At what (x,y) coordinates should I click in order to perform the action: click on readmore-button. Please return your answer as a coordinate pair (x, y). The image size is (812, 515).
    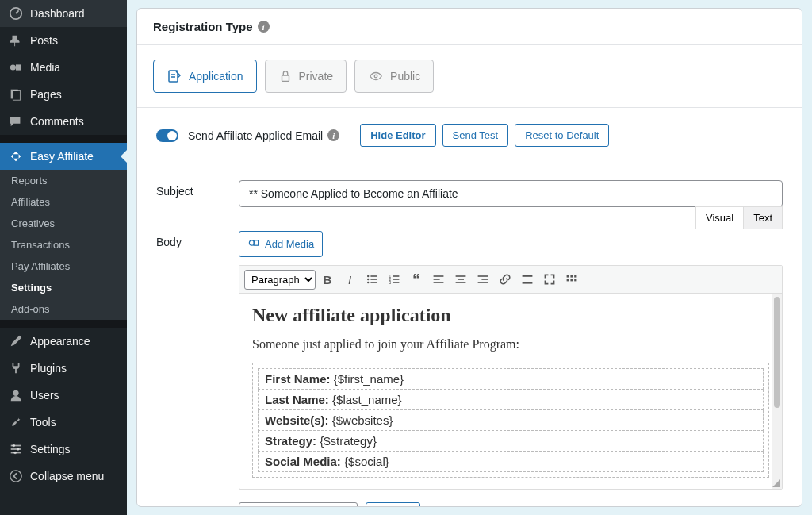
    Looking at the image, I should click on (527, 279).